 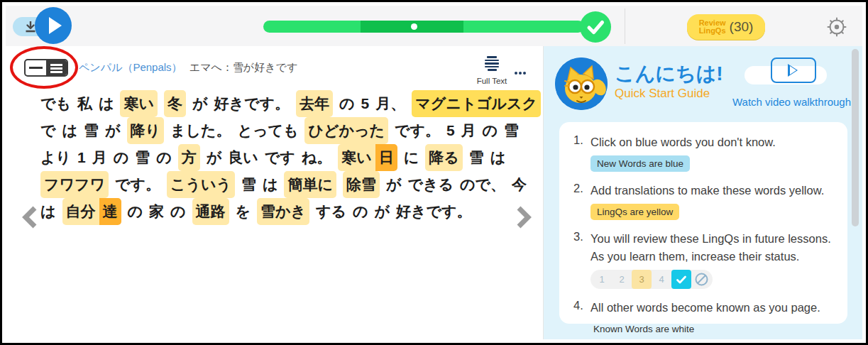 What do you see at coordinates (581, 84) in the screenshot?
I see `mascot-avatar` at bounding box center [581, 84].